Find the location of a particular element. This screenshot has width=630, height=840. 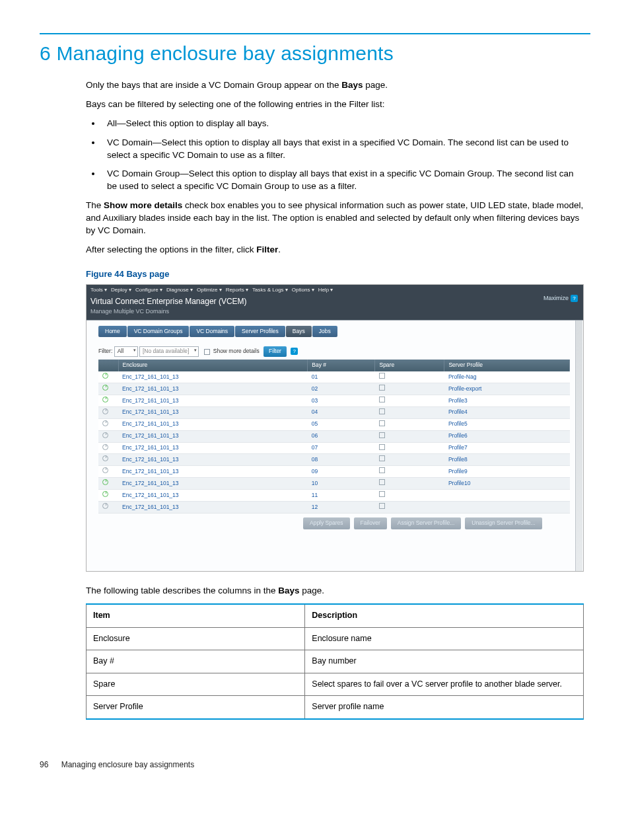

menu-item: Options ▾ is located at coordinates (303, 289).